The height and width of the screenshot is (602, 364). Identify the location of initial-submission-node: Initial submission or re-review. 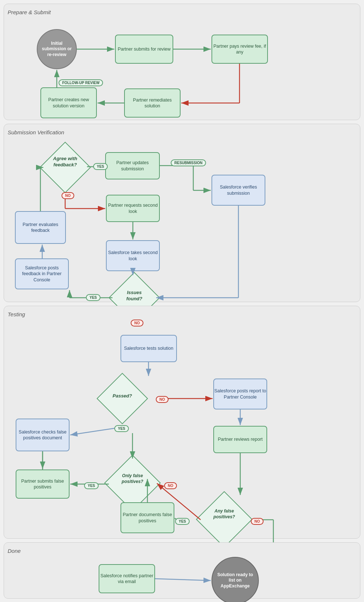
(57, 49).